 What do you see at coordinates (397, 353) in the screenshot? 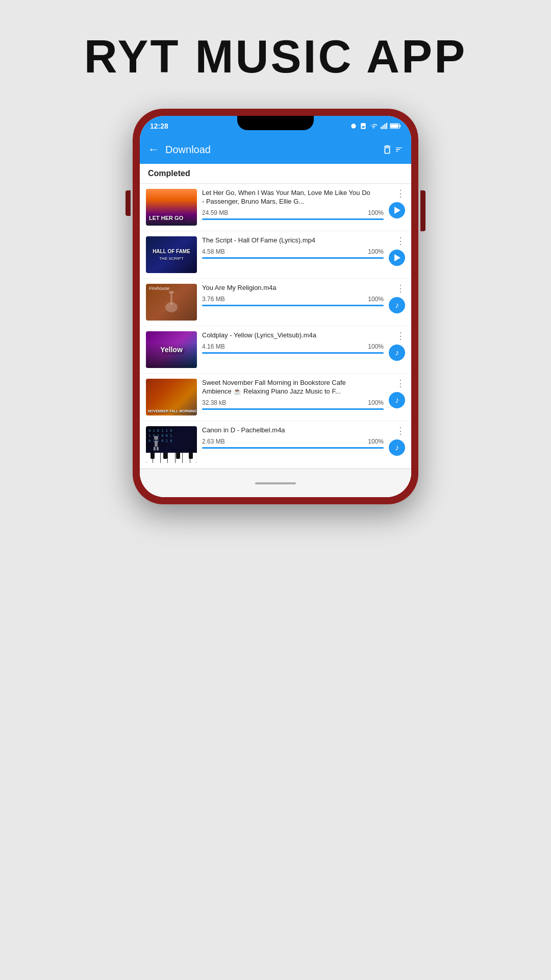
I see `music-button-4: ♪` at bounding box center [397, 353].